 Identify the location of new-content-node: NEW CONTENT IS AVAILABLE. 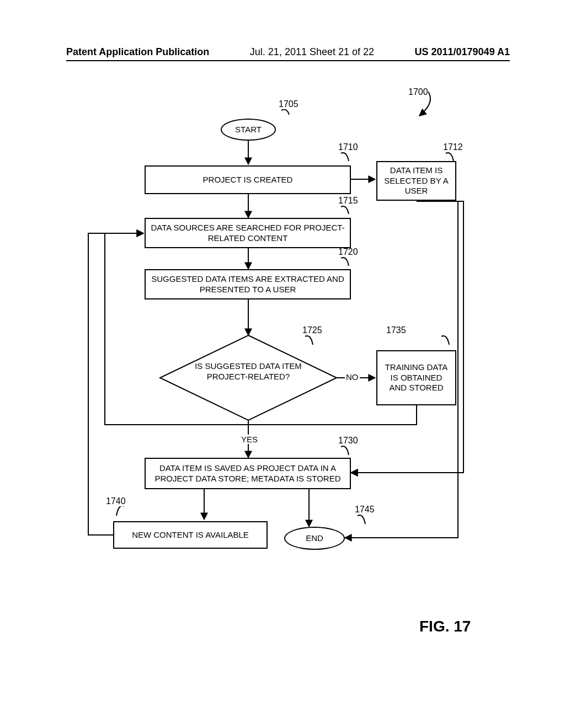
(190, 535).